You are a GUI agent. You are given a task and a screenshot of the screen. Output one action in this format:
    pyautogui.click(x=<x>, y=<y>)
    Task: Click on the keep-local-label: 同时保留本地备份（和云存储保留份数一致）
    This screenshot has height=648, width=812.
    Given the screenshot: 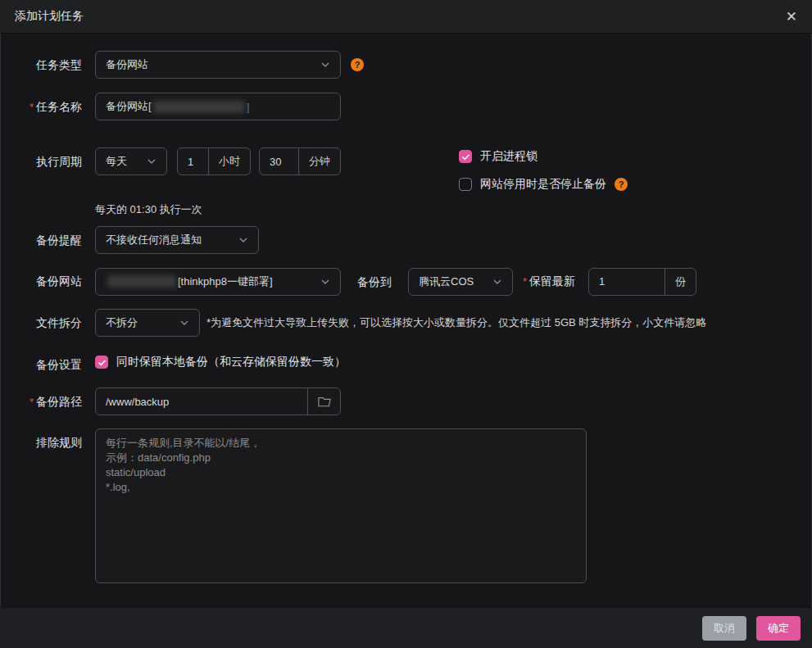 What is the action you would take?
    pyautogui.click(x=231, y=362)
    